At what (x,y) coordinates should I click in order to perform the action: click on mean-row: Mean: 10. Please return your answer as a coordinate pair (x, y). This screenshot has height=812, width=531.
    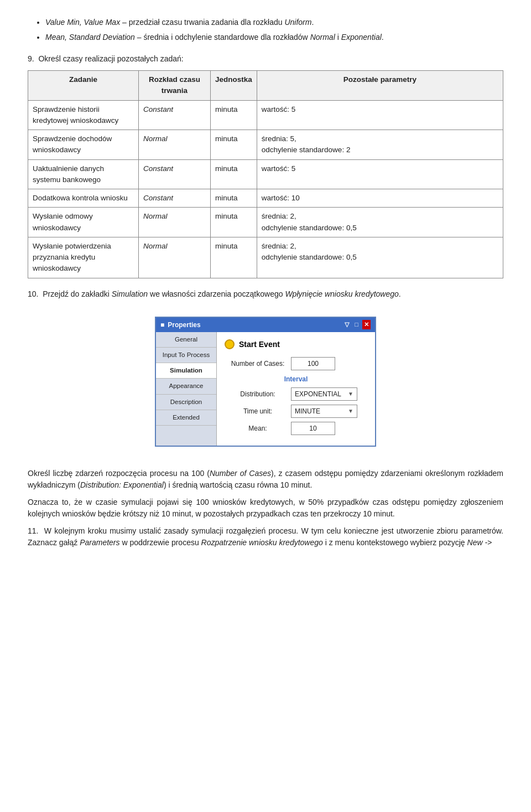
    Looking at the image, I should click on (296, 428).